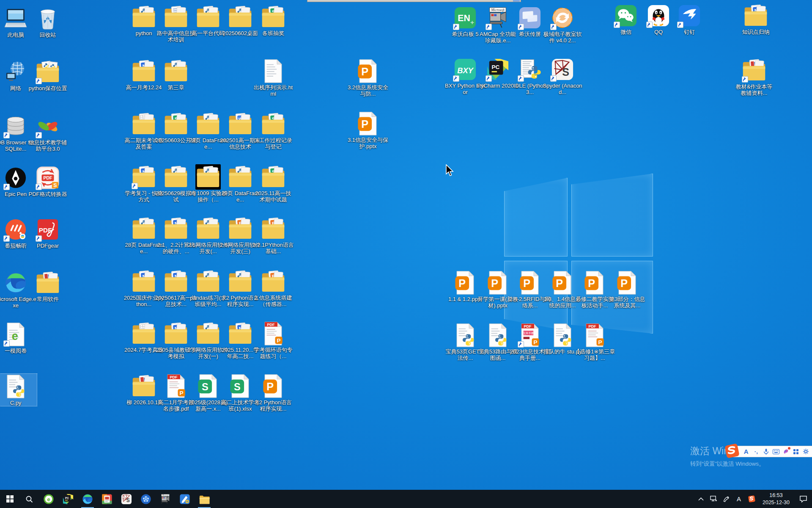  Describe the element at coordinates (273, 20) in the screenshot. I see `desktop-icon: S 各班抽奖` at that location.